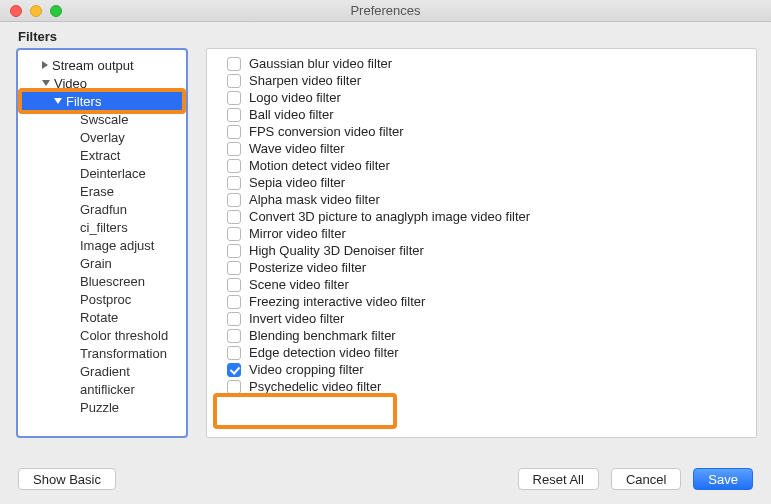  What do you see at coordinates (482, 352) in the screenshot?
I see `filter-option: Edge detection video filter` at bounding box center [482, 352].